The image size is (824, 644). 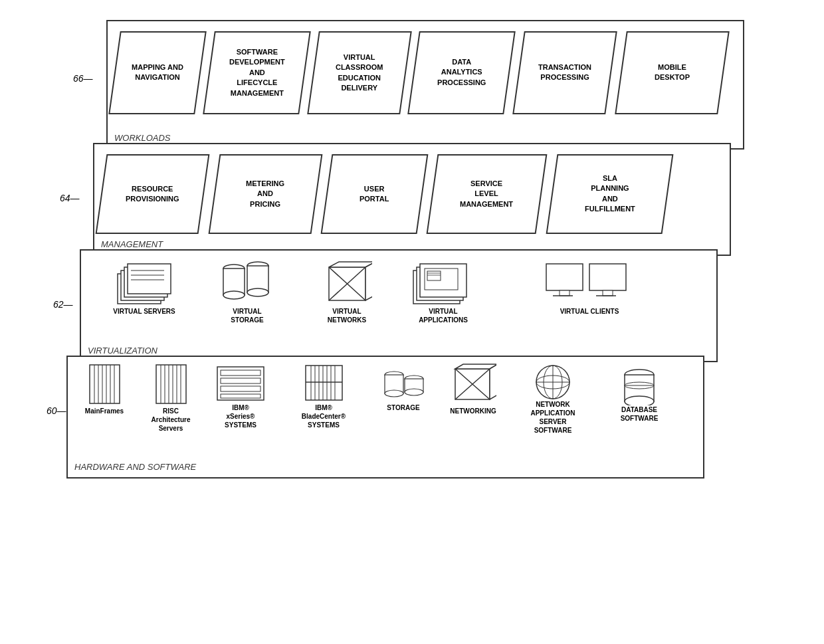 I want to click on storage-label: STORAGE, so click(x=403, y=408).